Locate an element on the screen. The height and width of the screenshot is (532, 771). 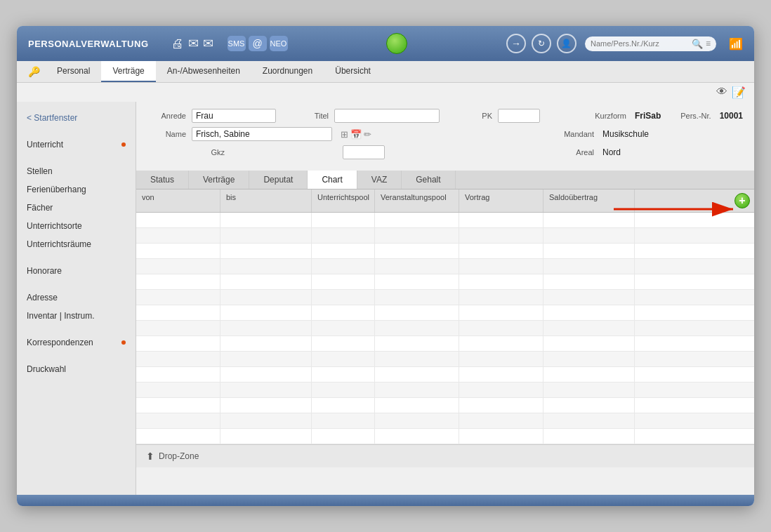
sidebar-item-ferienueberhang: Ferienüberhang is located at coordinates (76, 189).